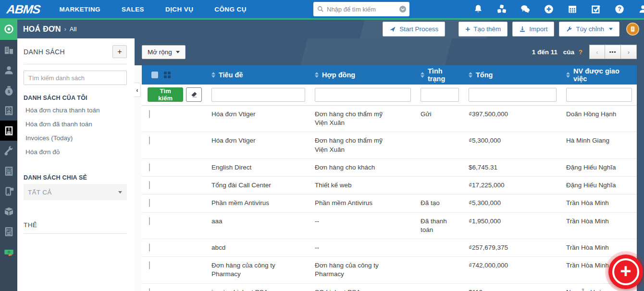 The image size is (644, 291). I want to click on breadcrumb-module: HOÁ ĐƠN, so click(42, 29).